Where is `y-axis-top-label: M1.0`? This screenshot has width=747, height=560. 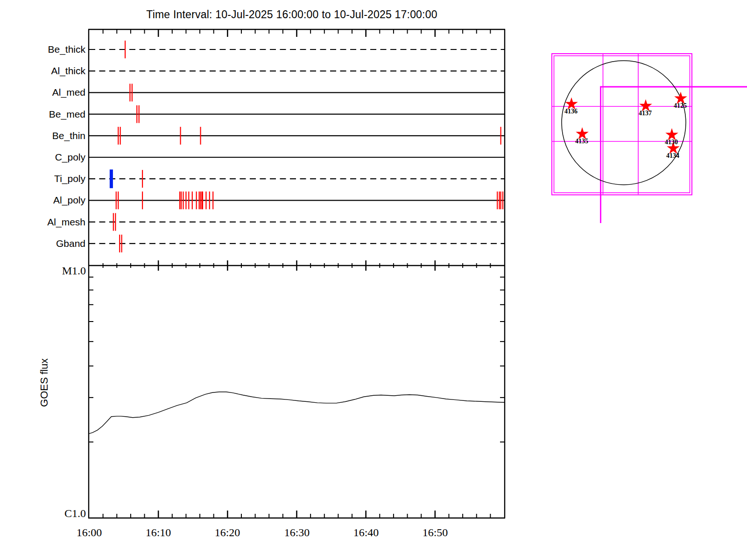 y-axis-top-label: M1.0 is located at coordinates (66, 271).